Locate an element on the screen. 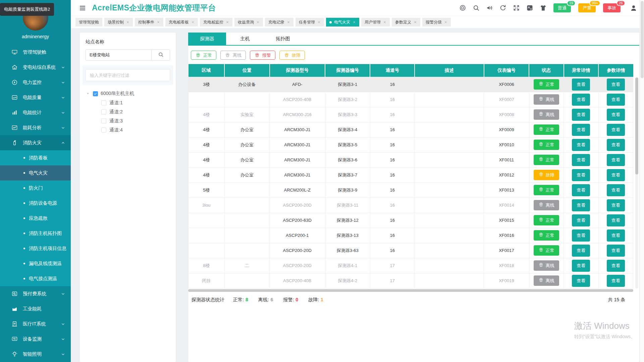  theme-icon is located at coordinates (543, 8).